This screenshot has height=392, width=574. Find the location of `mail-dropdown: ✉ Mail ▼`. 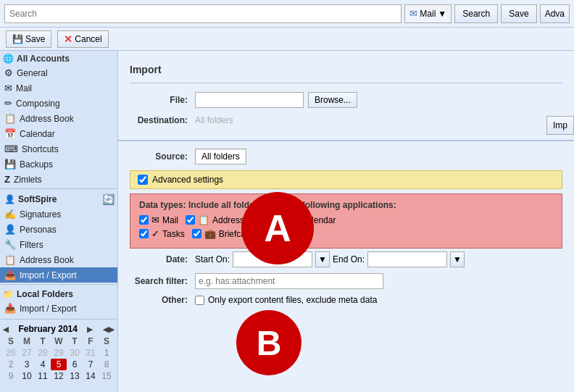

mail-dropdown: ✉ Mail ▼ is located at coordinates (428, 14).